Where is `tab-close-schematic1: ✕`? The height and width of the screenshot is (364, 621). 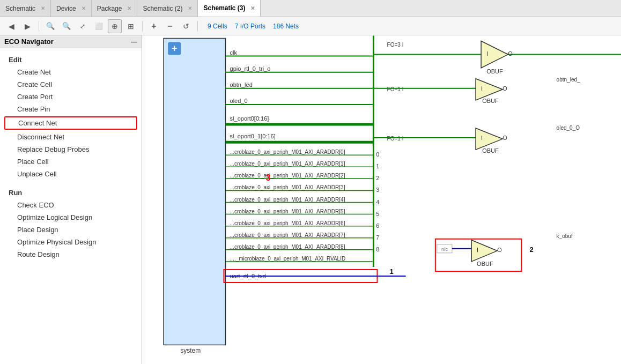 tab-close-schematic1: ✕ is located at coordinates (43, 9).